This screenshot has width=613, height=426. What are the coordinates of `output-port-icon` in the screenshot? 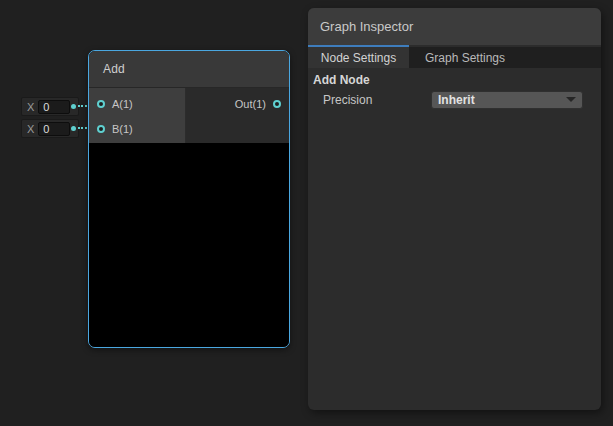 It's located at (277, 104).